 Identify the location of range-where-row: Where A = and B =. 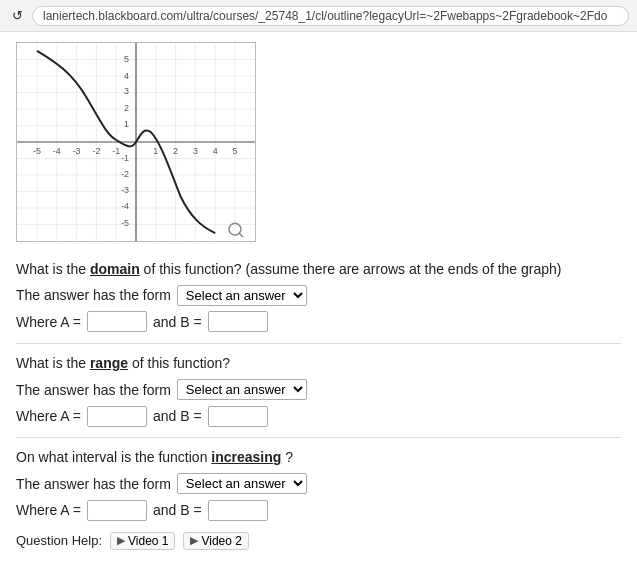
(318, 416).